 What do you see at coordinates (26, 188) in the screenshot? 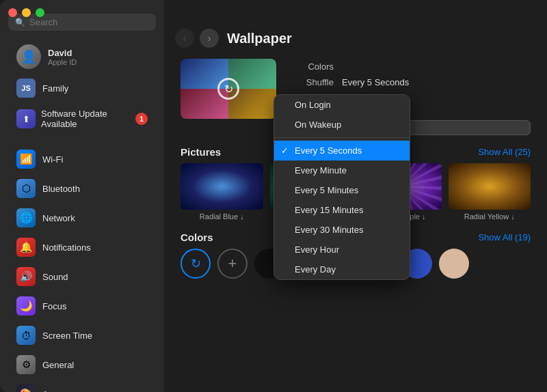
I see `bluetooth-icon: ⬡` at bounding box center [26, 188].